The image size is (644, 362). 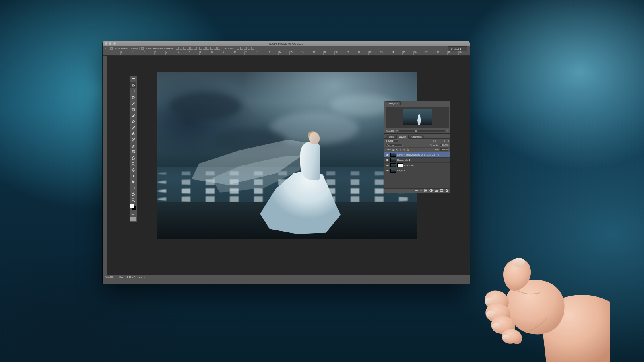 What do you see at coordinates (208, 48) in the screenshot?
I see `distribute-bottom-icon` at bounding box center [208, 48].